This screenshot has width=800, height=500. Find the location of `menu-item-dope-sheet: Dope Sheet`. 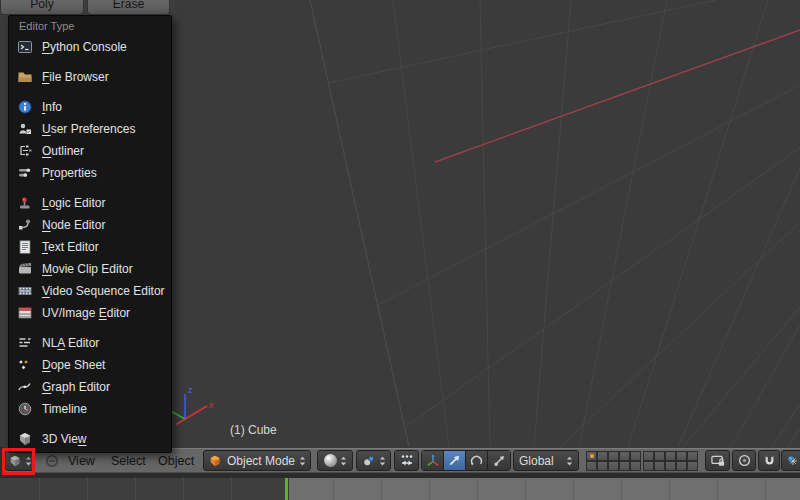

menu-item-dope-sheet: Dope Sheet is located at coordinates (90, 365).